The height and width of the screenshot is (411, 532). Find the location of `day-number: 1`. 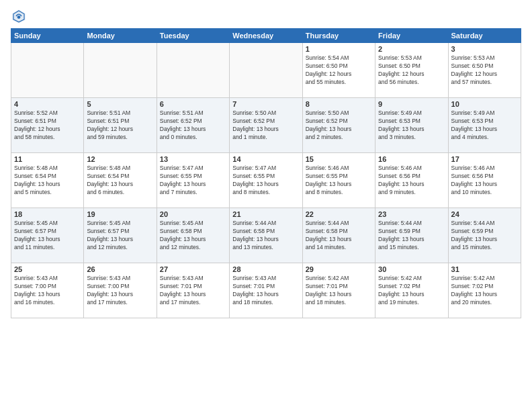

day-number: 1 is located at coordinates (339, 49).